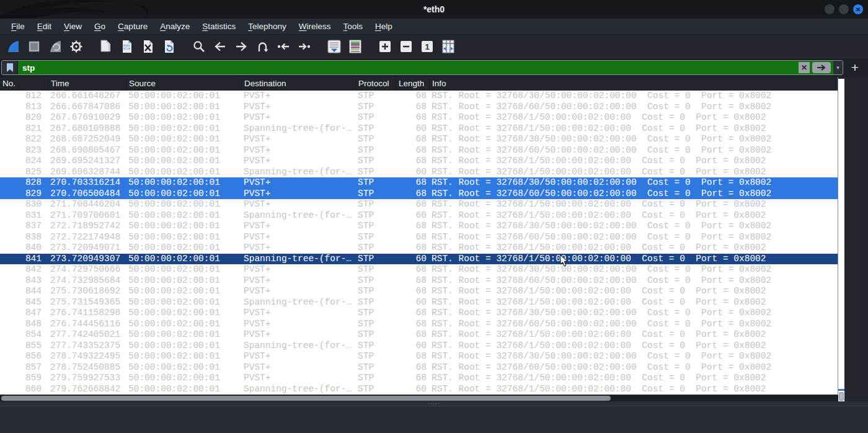 This screenshot has width=868, height=433. What do you see at coordinates (76, 47) in the screenshot?
I see `capture-options-button` at bounding box center [76, 47].